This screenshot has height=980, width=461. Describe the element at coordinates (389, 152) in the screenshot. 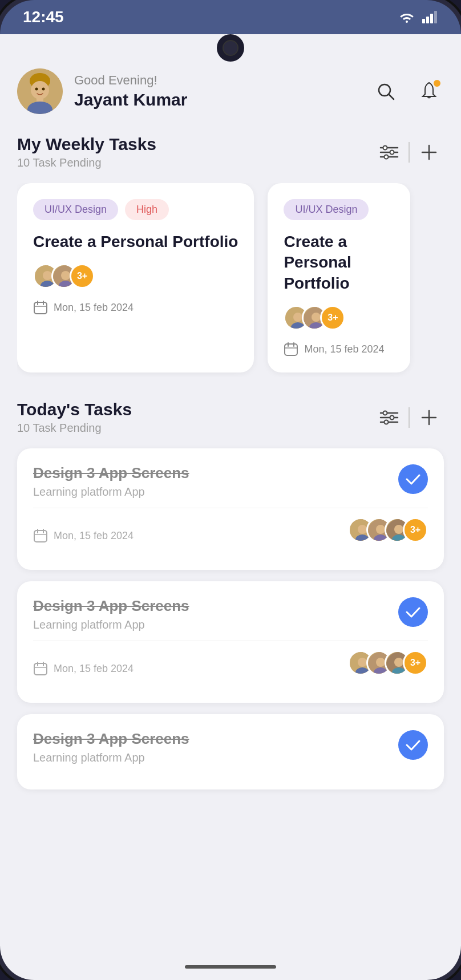

I see `filter-icon` at that location.